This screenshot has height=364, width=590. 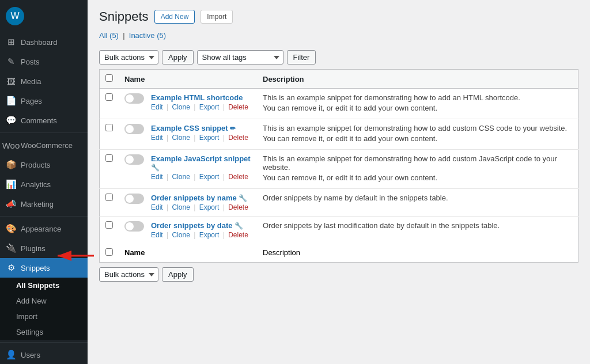 I want to click on sidebar-item-woocommerce: Woo WooCommerce, so click(x=44, y=145).